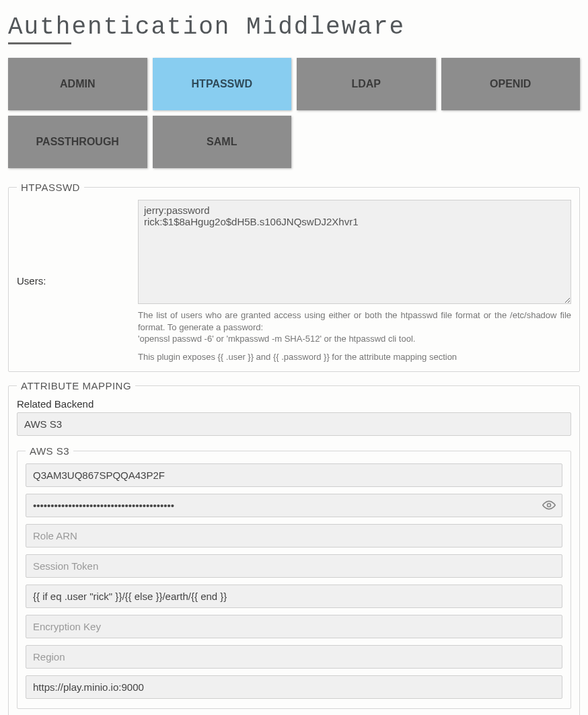  Describe the element at coordinates (294, 404) in the screenshot. I see `related-backend-label: Related Backend` at that location.